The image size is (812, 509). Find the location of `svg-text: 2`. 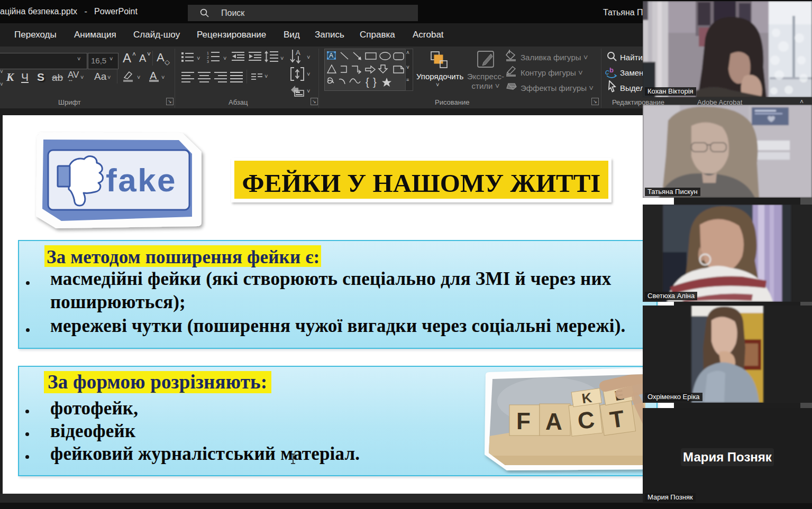

svg-text: 2 is located at coordinates (208, 57).